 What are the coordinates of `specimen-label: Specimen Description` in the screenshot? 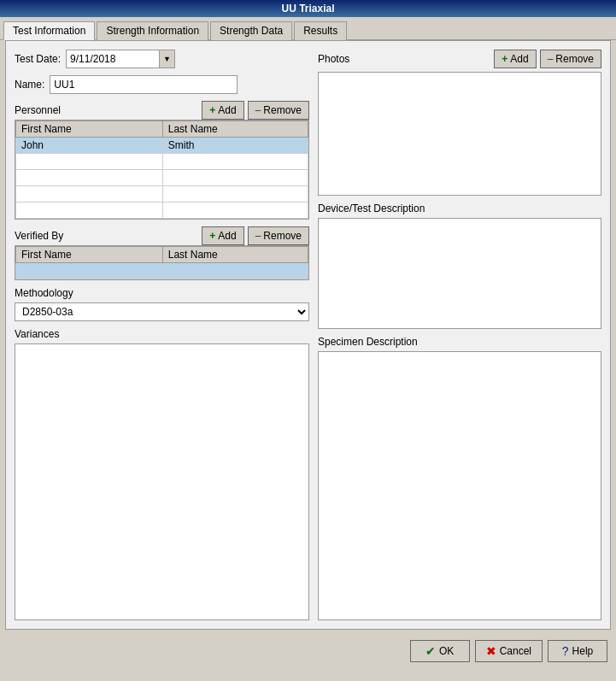 It's located at (460, 342).